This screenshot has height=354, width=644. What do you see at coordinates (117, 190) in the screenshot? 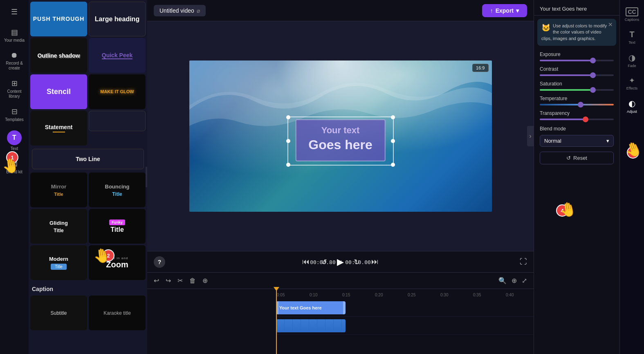
I see `template-bouncing-title: Bouncing Title` at bounding box center [117, 190].